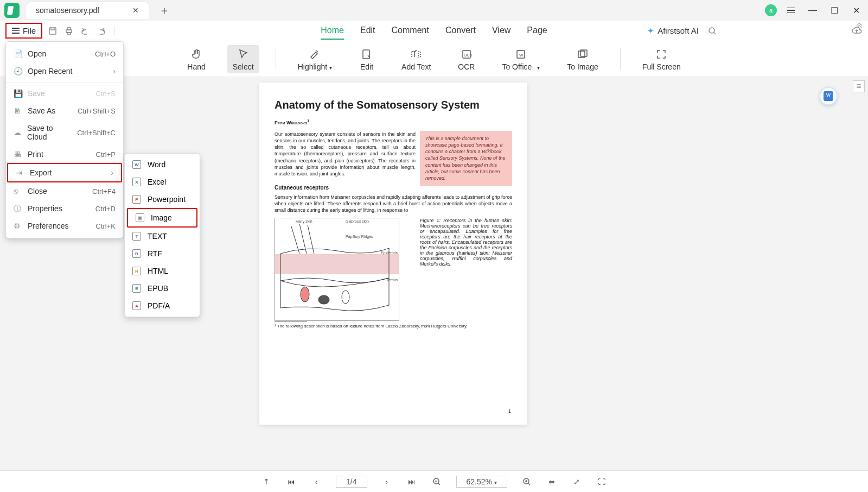  I want to click on print-icon, so click(69, 31).